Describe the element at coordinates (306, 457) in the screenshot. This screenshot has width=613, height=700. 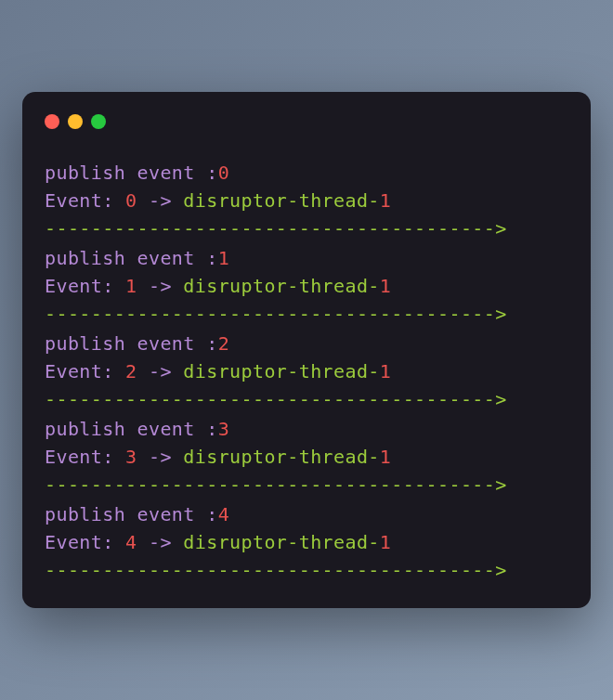
I see `event-line: Event: 3 -> disruptor-thread-1` at that location.